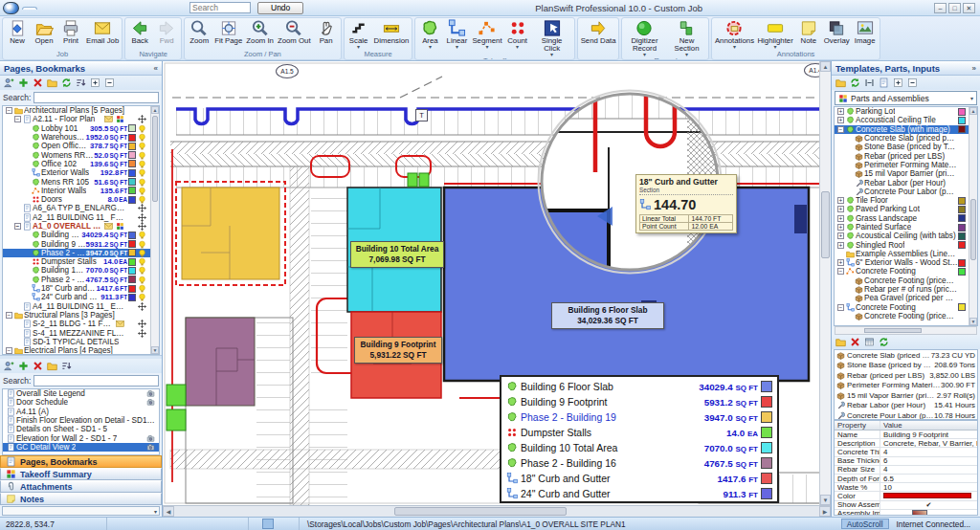 The width and height of the screenshot is (980, 530). Describe the element at coordinates (80, 218) in the screenshot. I see `tree-item: A2_11 BUILDING 11_ FLOOR PLAN` at that location.